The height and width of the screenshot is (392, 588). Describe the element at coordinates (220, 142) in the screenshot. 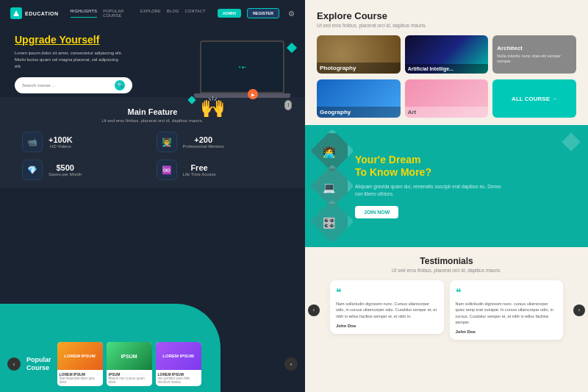

I see `feature-mentors: 👨‍🏫 +200 Professional Mentors` at that location.